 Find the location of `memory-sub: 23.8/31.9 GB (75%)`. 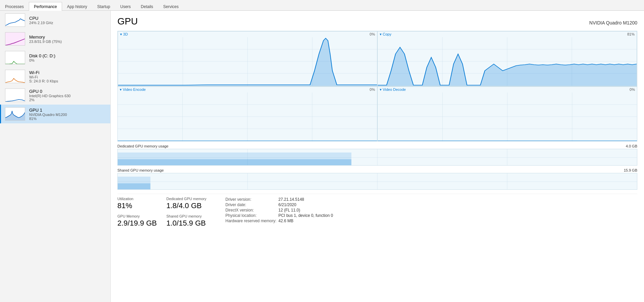

memory-sub: 23.8/31.9 GB (75%) is located at coordinates (68, 42).